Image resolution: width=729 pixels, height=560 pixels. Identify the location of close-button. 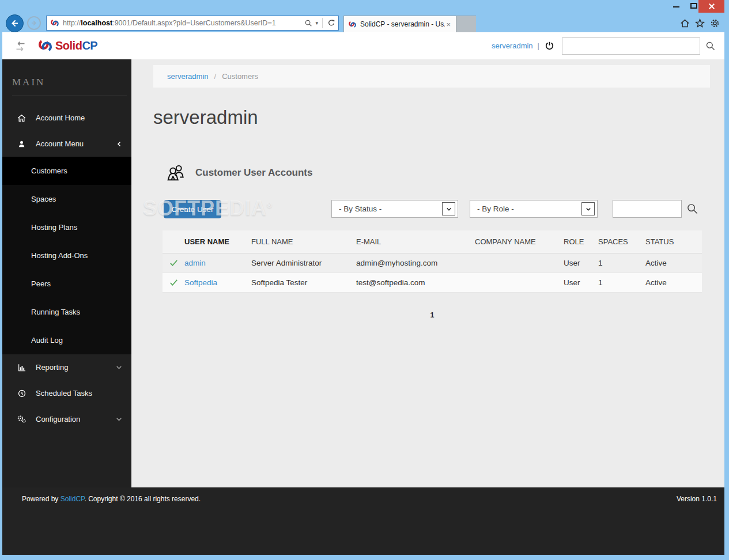
(711, 6).